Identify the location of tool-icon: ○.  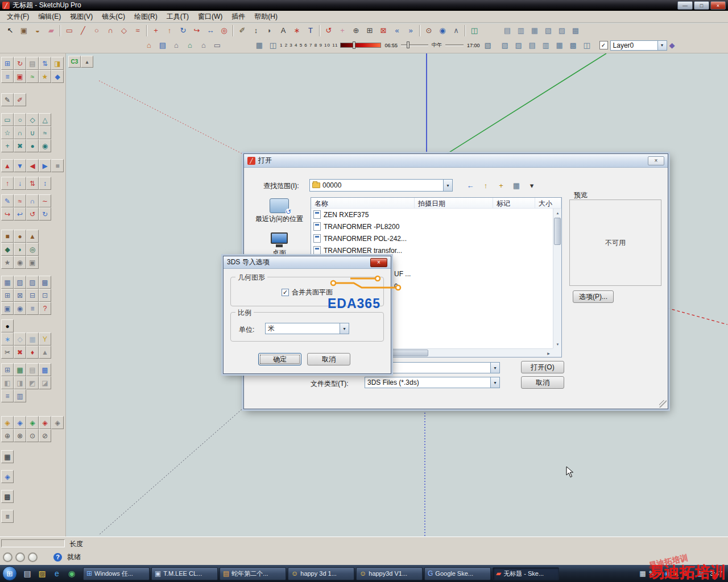
(20, 119).